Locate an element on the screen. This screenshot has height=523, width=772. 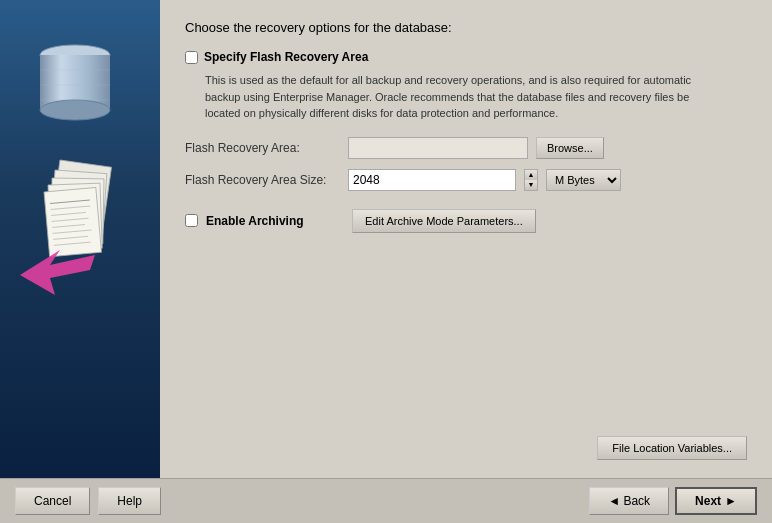
bottom-left-buttons: Cancel Help is located at coordinates (88, 501).